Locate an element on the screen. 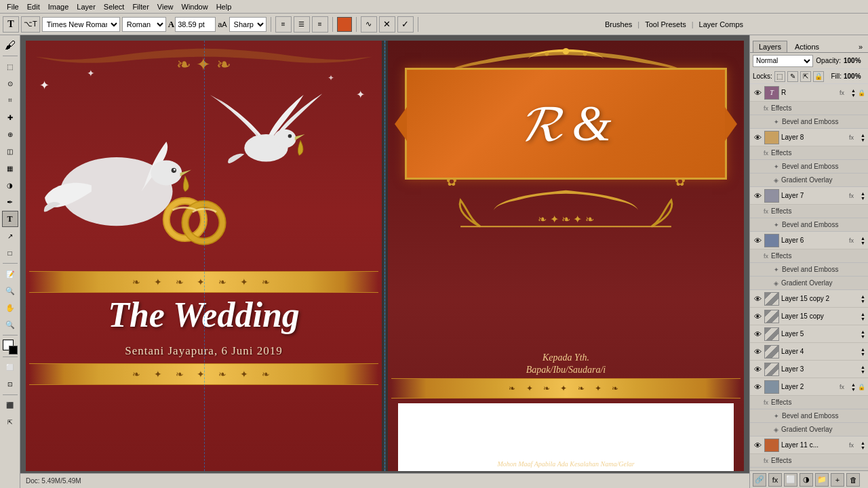 The height and width of the screenshot is (488, 868). layer-arrows-6: ▲▼ is located at coordinates (863, 241).